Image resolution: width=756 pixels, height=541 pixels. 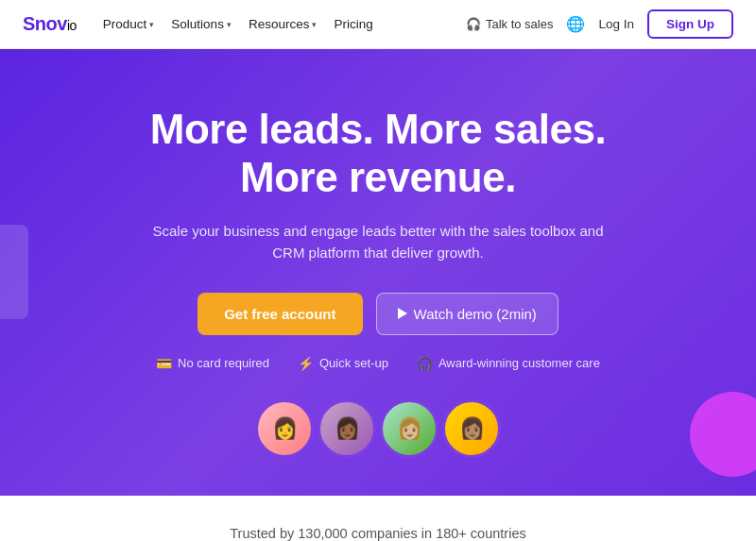 I want to click on nav-product-label: Product, so click(x=125, y=25).